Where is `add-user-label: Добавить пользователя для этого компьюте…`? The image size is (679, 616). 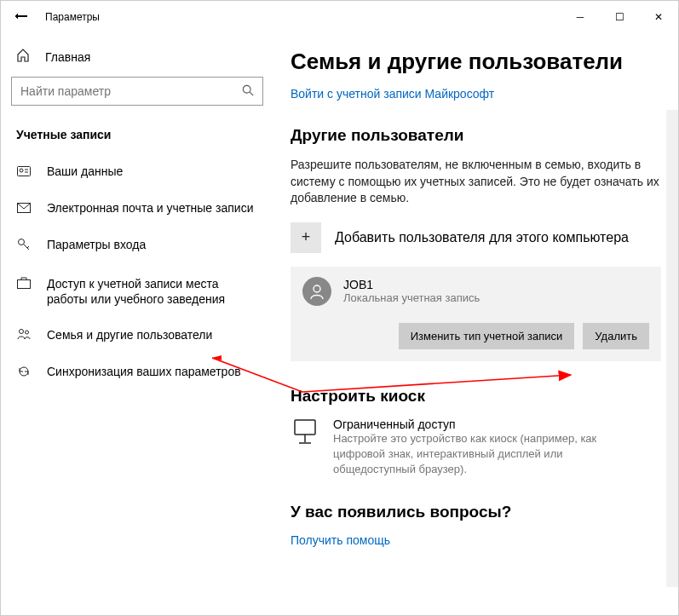
add-user-label: Добавить пользователя для этого компьюте… is located at coordinates (482, 238).